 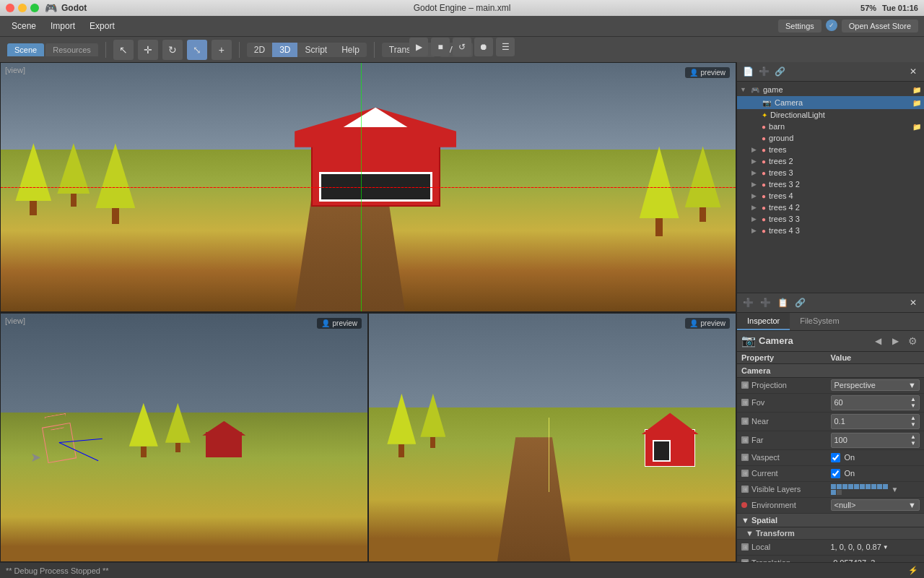 I want to click on play-button: ▶, so click(x=419, y=47).